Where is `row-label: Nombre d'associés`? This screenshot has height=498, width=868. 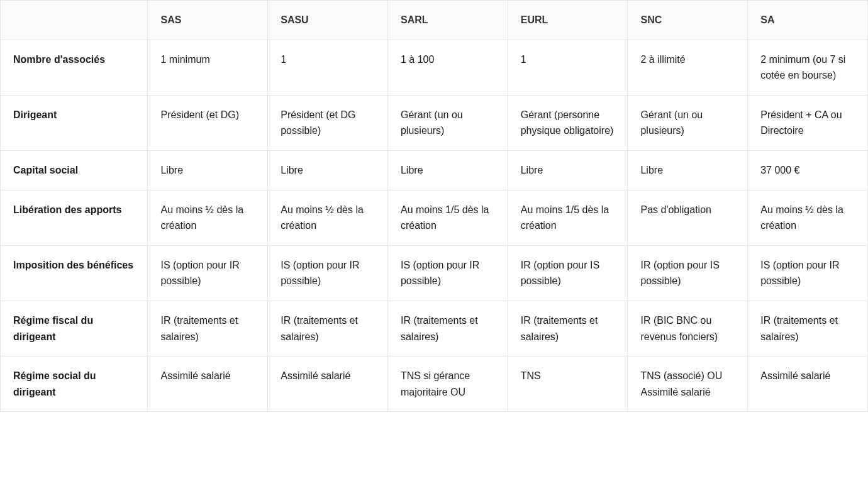
row-label: Nombre d'associés is located at coordinates (74, 67).